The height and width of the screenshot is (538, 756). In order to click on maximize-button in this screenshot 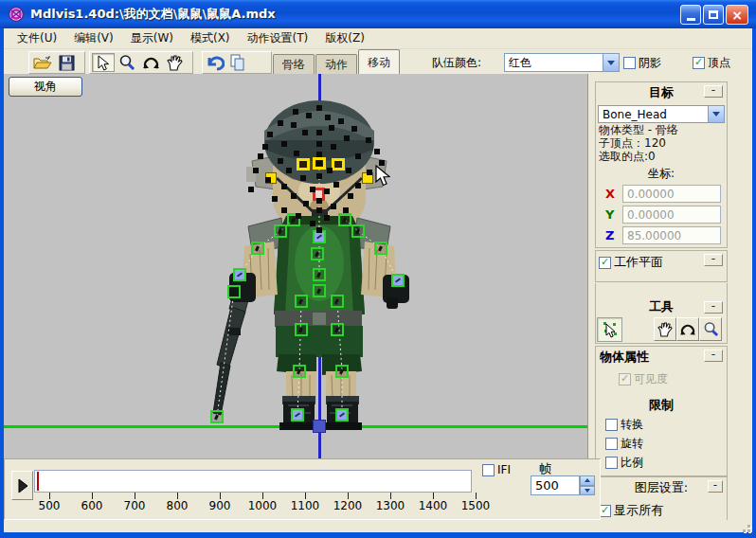, I will do `click(713, 15)`.